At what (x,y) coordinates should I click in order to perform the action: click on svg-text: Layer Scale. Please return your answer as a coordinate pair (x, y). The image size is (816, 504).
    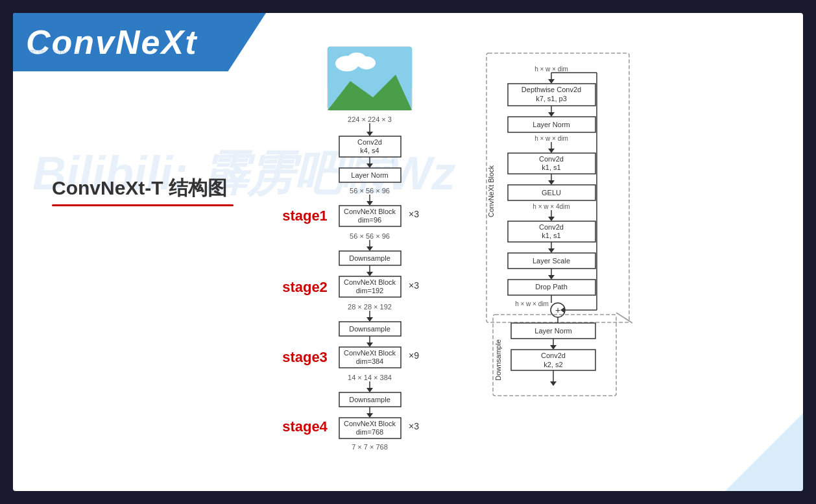
    Looking at the image, I should click on (551, 261).